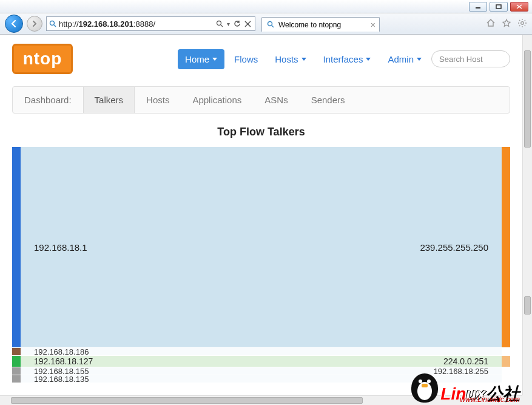  I want to click on flow-row: 192.168.18.135, so click(261, 379).